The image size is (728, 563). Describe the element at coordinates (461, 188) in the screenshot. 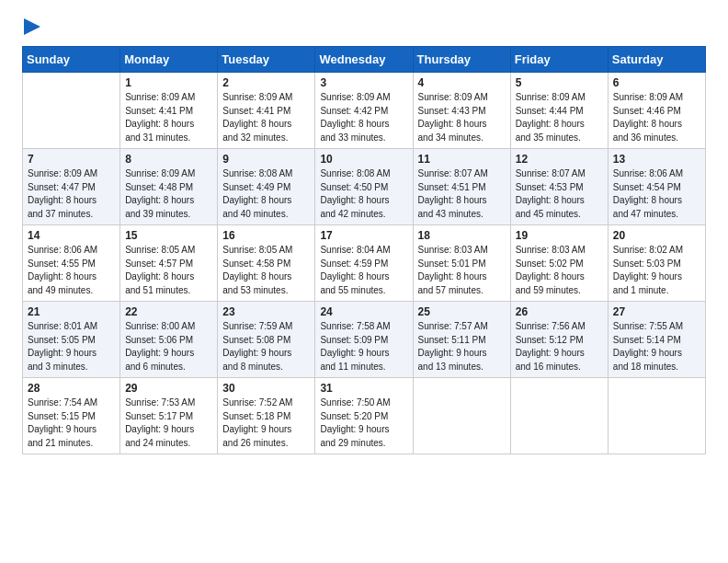

I see `day-cell: 11Sunrise: 8:07 AM Sunset: 4:51 PM Dayli…` at that location.